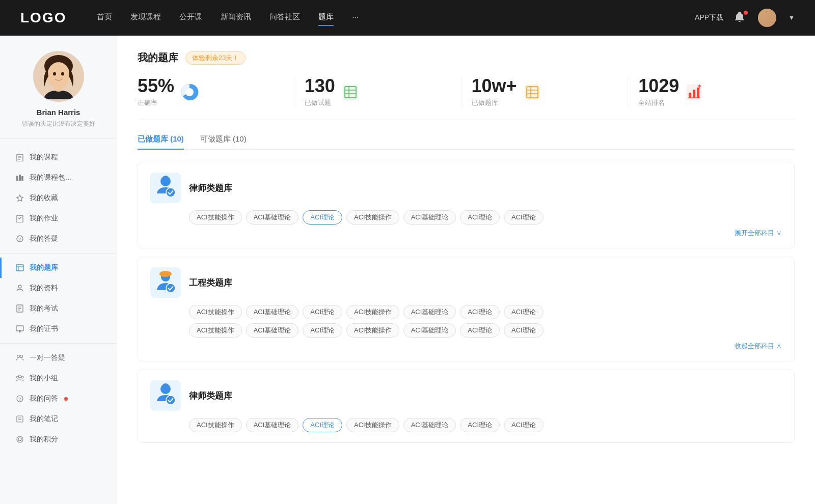 This screenshot has width=815, height=504. Describe the element at coordinates (320, 103) in the screenshot. I see `stat-questions-label: 已做试题` at that location.